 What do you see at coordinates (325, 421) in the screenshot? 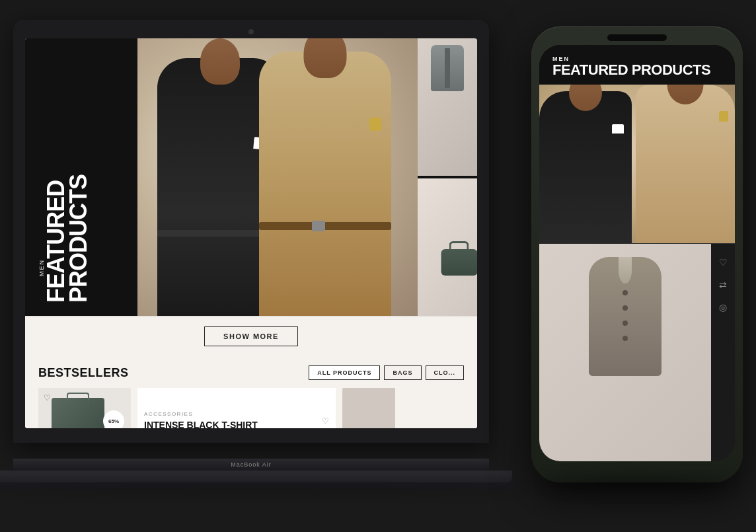
I see `product-wishlist-icon: ♡` at bounding box center [325, 421].